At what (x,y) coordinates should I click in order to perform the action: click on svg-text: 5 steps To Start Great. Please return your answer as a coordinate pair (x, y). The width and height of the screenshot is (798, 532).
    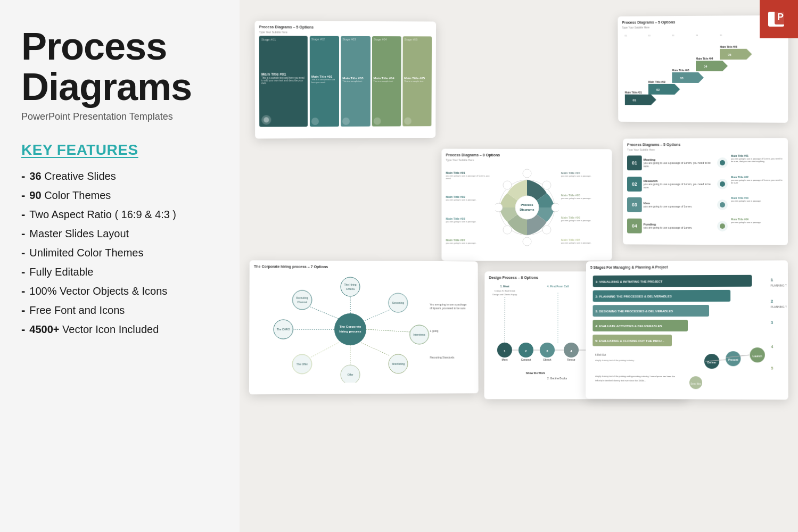
    Looking at the image, I should click on (505, 290).